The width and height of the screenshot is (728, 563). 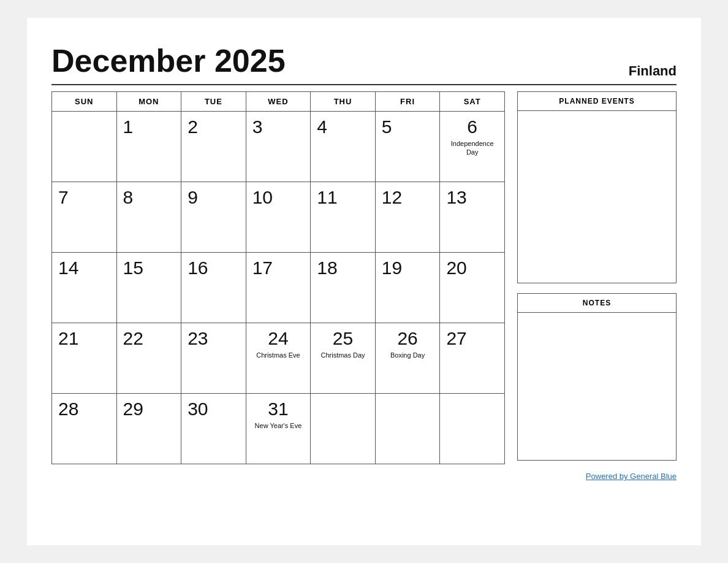 What do you see at coordinates (278, 358) in the screenshot?
I see `calendar-day-cell: 24Christmas Eve` at bounding box center [278, 358].